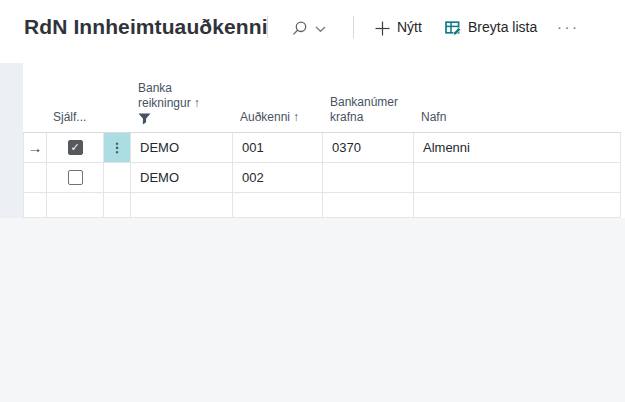  What do you see at coordinates (278, 148) in the screenshot?
I see `table-cell-audkenni: 001` at bounding box center [278, 148].